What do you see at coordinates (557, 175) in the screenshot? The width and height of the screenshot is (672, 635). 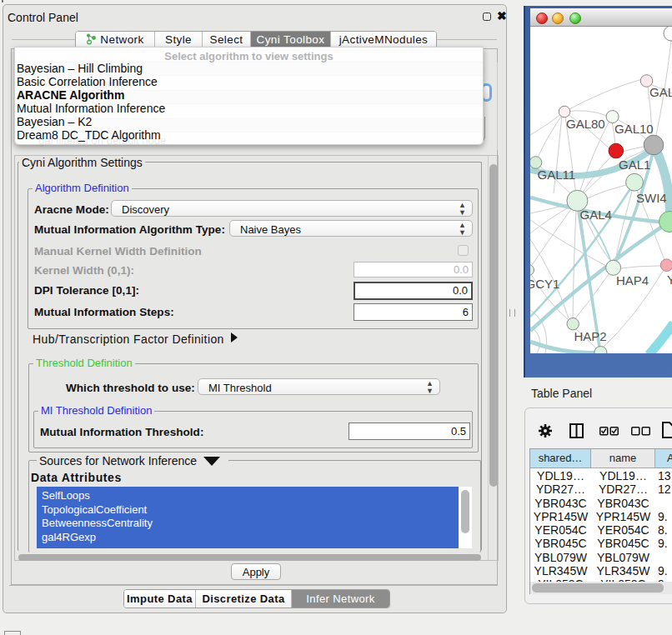 I see `svg-text: GAL11` at bounding box center [557, 175].